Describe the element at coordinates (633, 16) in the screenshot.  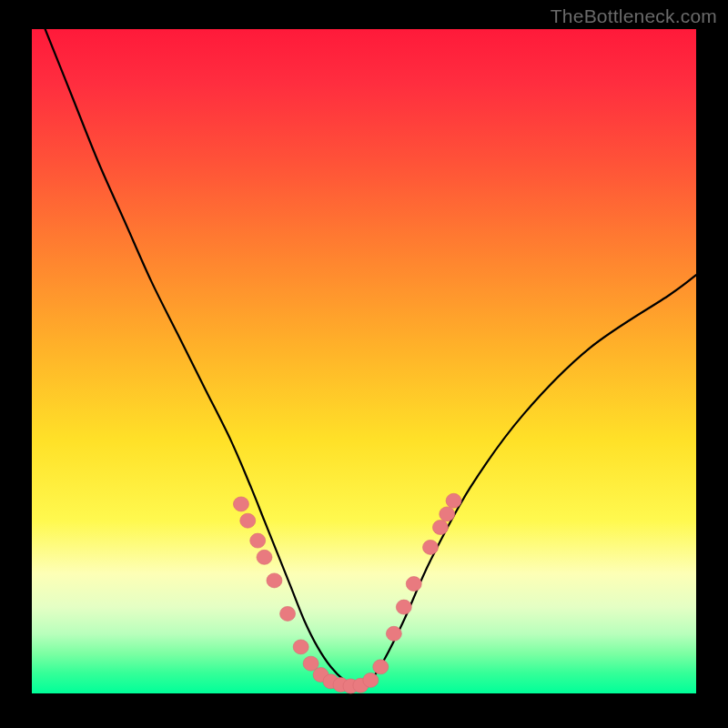
I see `watermark-text: TheBottleneck.com` at that location.